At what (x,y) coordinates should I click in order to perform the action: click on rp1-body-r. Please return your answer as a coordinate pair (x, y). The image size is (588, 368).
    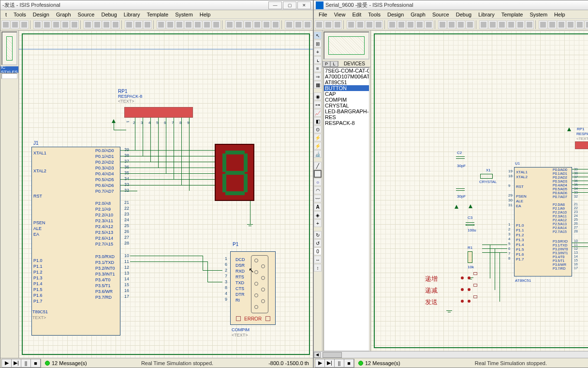
    Looking at the image, I should click on (581, 145).